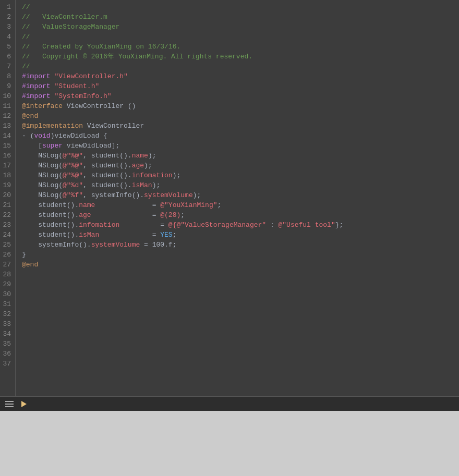 This screenshot has width=459, height=476. What do you see at coordinates (6, 344) in the screenshot?
I see `line-number: 35` at bounding box center [6, 344].